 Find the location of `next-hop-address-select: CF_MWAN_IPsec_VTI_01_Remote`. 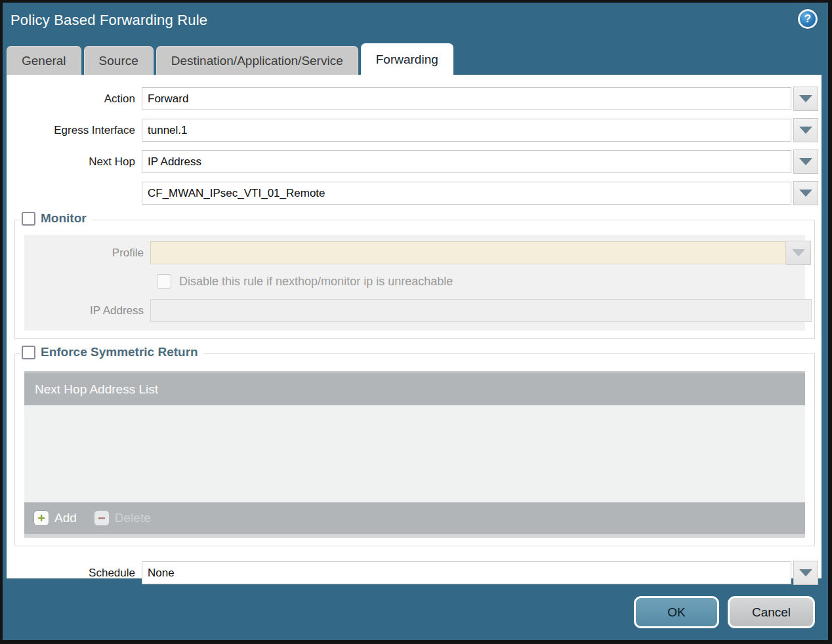

next-hop-address-select: CF_MWAN_IPsec_VTI_01_Remote is located at coordinates (467, 193).